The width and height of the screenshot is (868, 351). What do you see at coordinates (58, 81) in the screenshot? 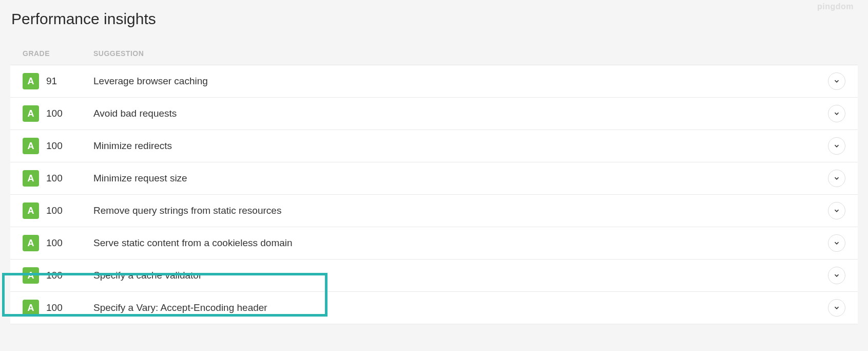
I see `grade-cell: A 91` at bounding box center [58, 81].